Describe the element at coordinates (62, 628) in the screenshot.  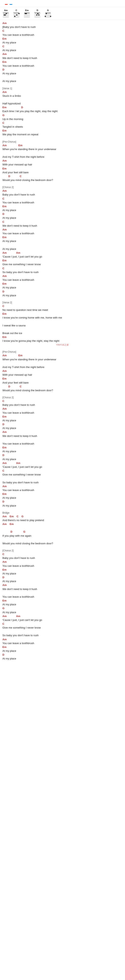
I see `lyric-line: Give me something I never know` at that location.